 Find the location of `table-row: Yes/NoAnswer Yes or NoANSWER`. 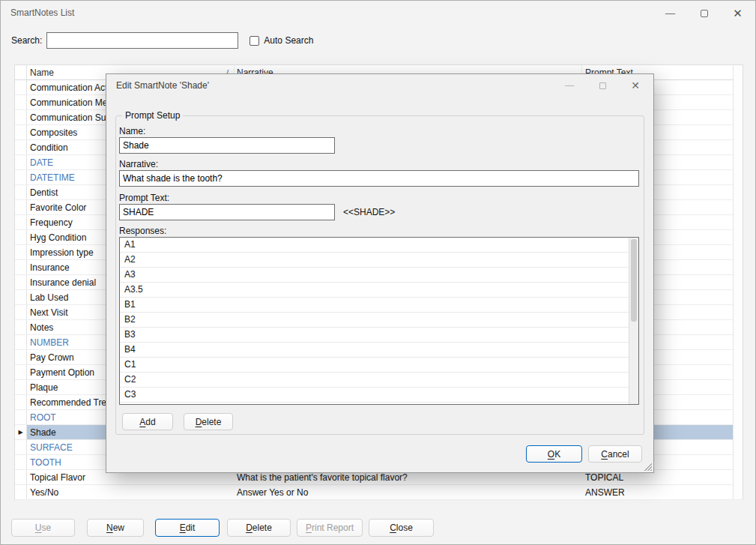

table-row: Yes/NoAnswer Yes or NoANSWER is located at coordinates (379, 493).